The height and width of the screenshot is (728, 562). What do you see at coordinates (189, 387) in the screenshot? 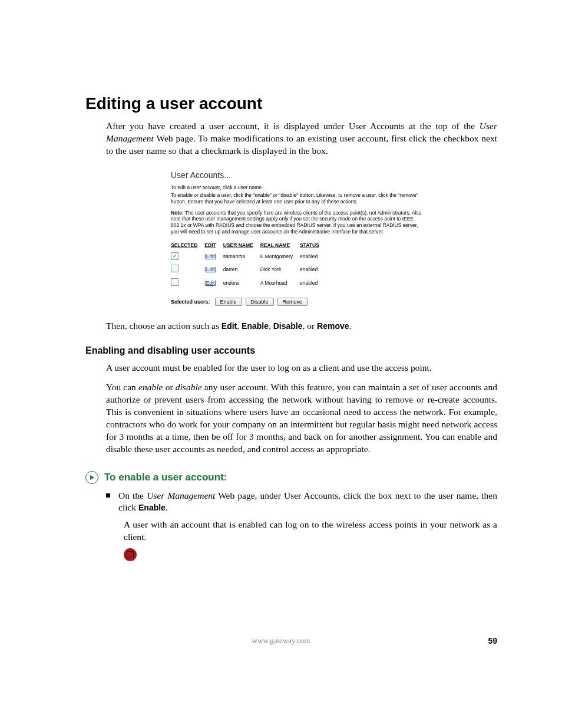
I see `text-italic: disable` at bounding box center [189, 387].